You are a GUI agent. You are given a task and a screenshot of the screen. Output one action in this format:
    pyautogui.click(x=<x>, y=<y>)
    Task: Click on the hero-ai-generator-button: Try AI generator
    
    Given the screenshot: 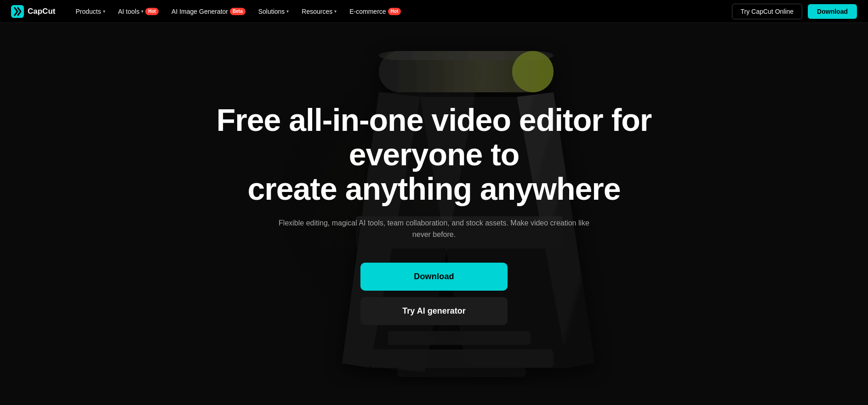 What is the action you would take?
    pyautogui.click(x=434, y=311)
    